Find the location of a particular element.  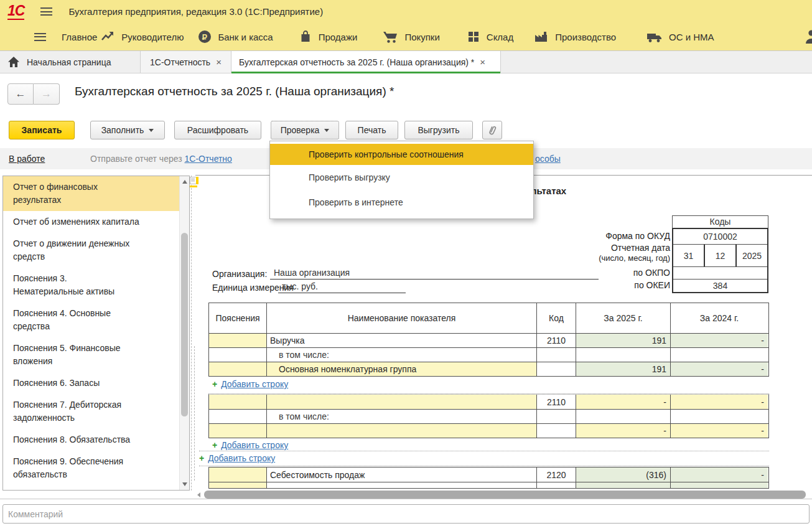

1c-reporting-link: 1С-Отчетно is located at coordinates (208, 159).